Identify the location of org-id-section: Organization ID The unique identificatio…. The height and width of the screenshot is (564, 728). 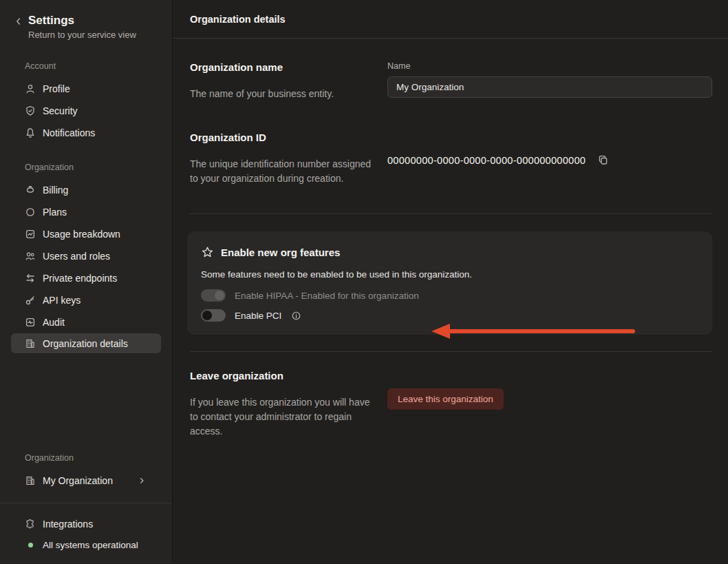
(451, 158).